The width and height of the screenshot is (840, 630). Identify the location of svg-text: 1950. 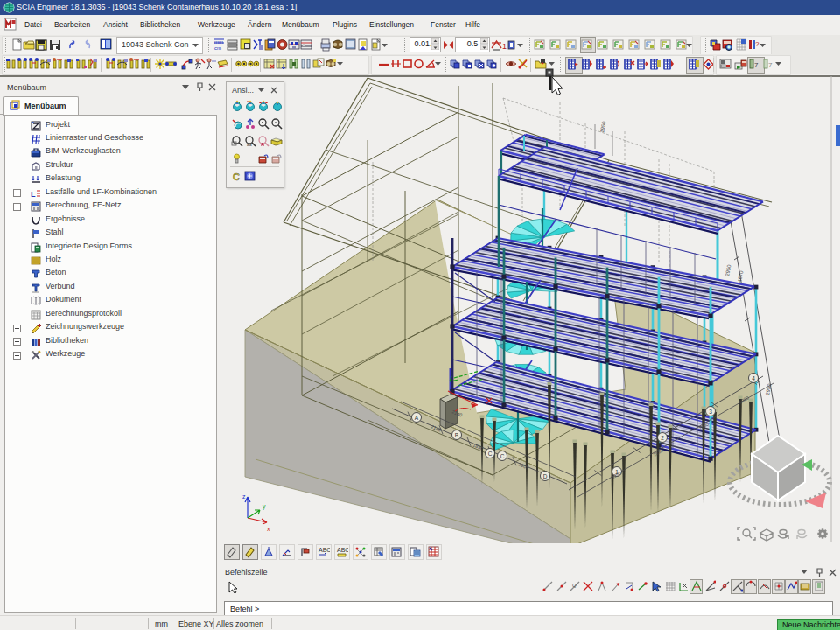
(603, 126).